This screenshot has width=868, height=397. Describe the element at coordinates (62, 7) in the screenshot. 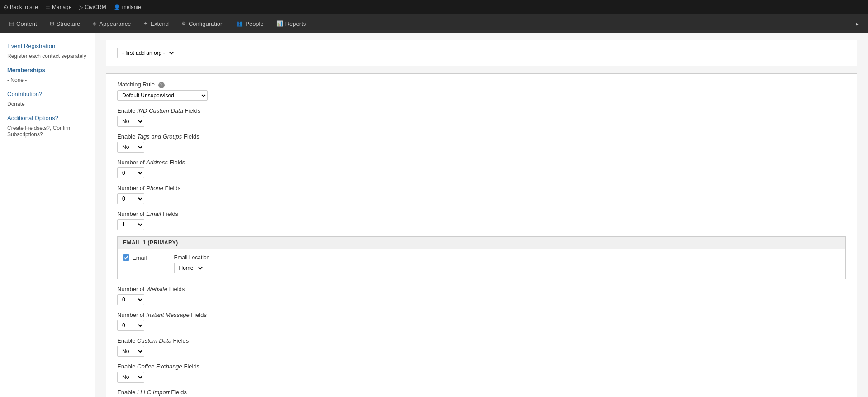

I see `manage-label: Manage` at that location.